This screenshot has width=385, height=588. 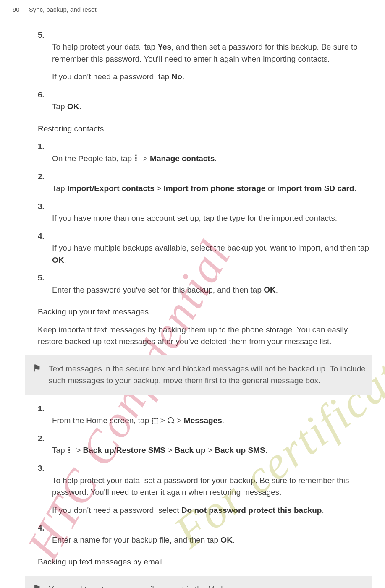 What do you see at coordinates (215, 188) in the screenshot?
I see `ui-label: Import from phone storage` at bounding box center [215, 188].